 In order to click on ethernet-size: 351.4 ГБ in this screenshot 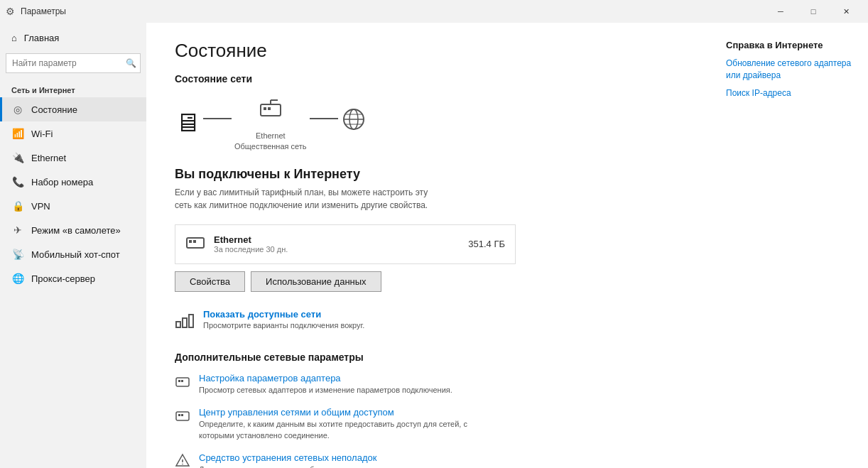, I will do `click(487, 244)`.